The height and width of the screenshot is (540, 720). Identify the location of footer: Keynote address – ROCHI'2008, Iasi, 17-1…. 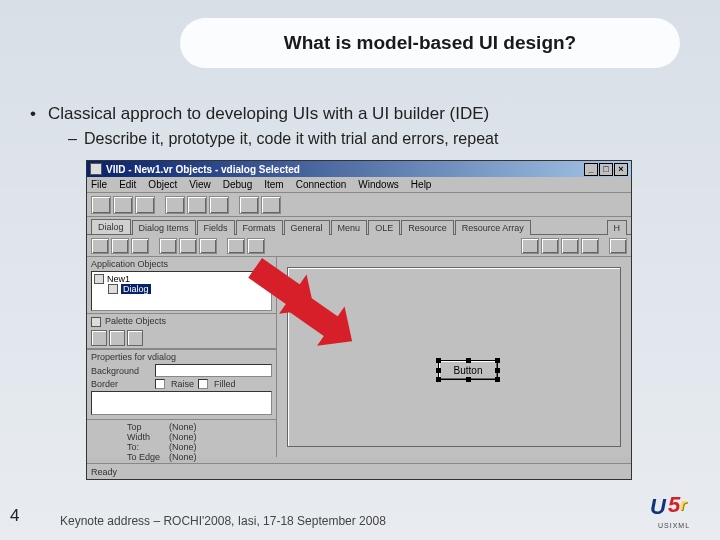
(390, 521).